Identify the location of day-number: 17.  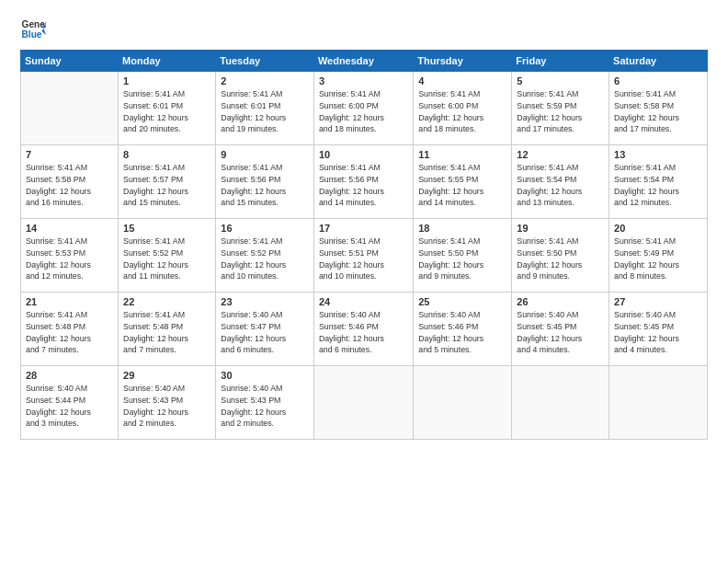
(364, 228).